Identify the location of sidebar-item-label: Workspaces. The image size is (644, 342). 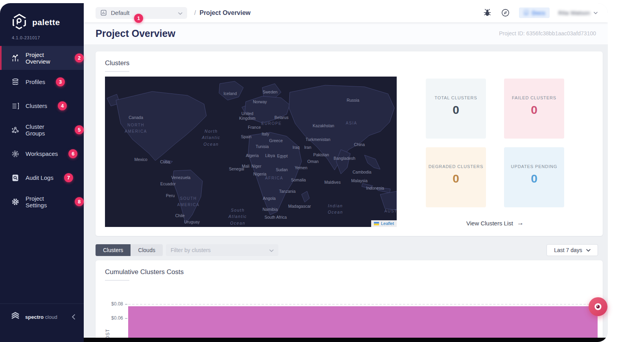
(42, 154).